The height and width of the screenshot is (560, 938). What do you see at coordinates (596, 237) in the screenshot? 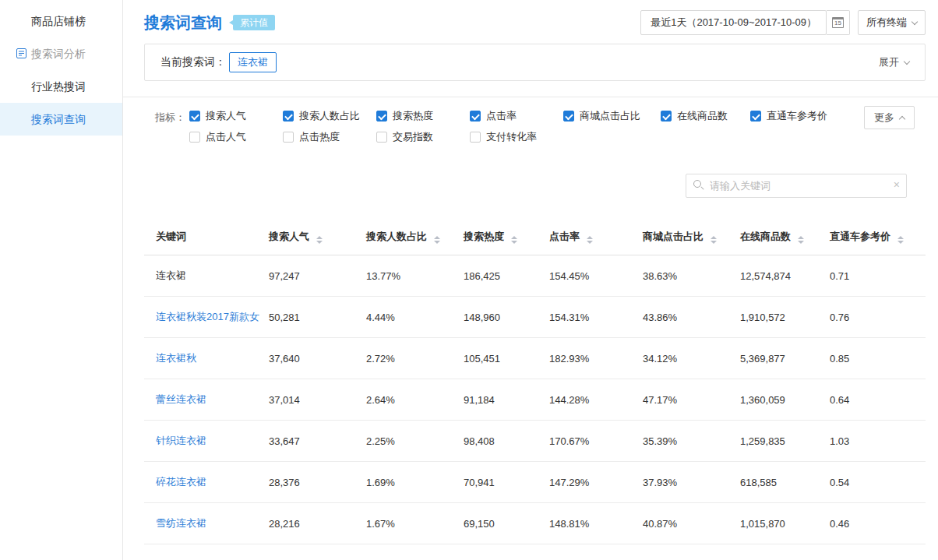
I see `column-header: 点击率` at bounding box center [596, 237].